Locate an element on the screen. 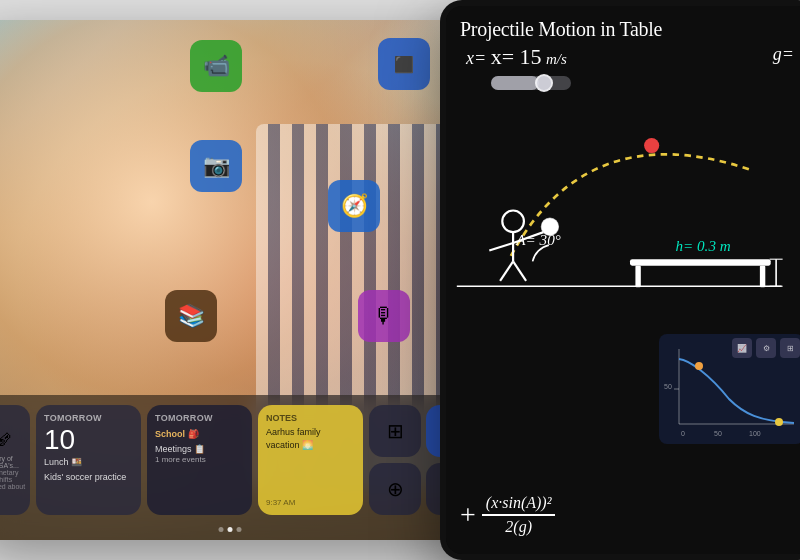 Image resolution: width=800 pixels, height=560 pixels. page-indicator is located at coordinates (230, 530).